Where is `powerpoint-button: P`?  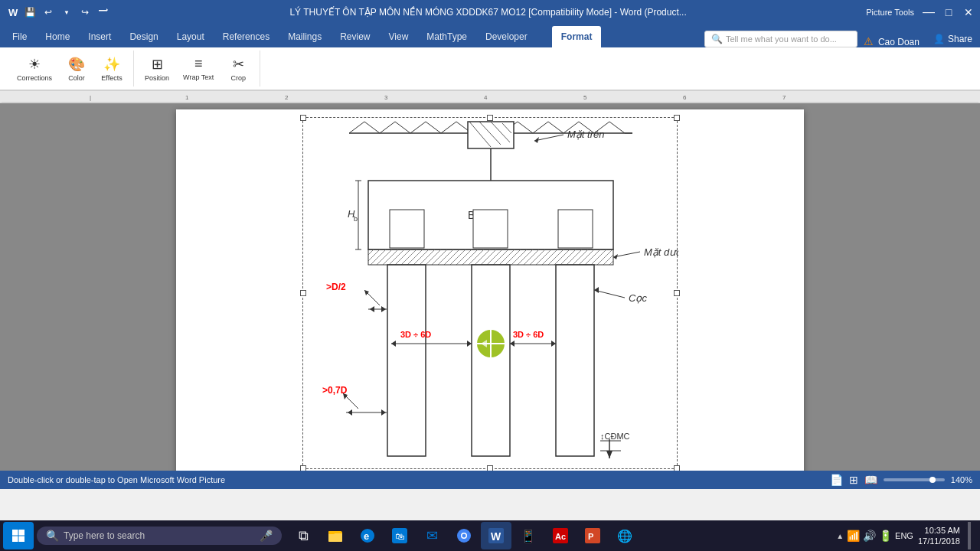 powerpoint-button: P is located at coordinates (593, 536).